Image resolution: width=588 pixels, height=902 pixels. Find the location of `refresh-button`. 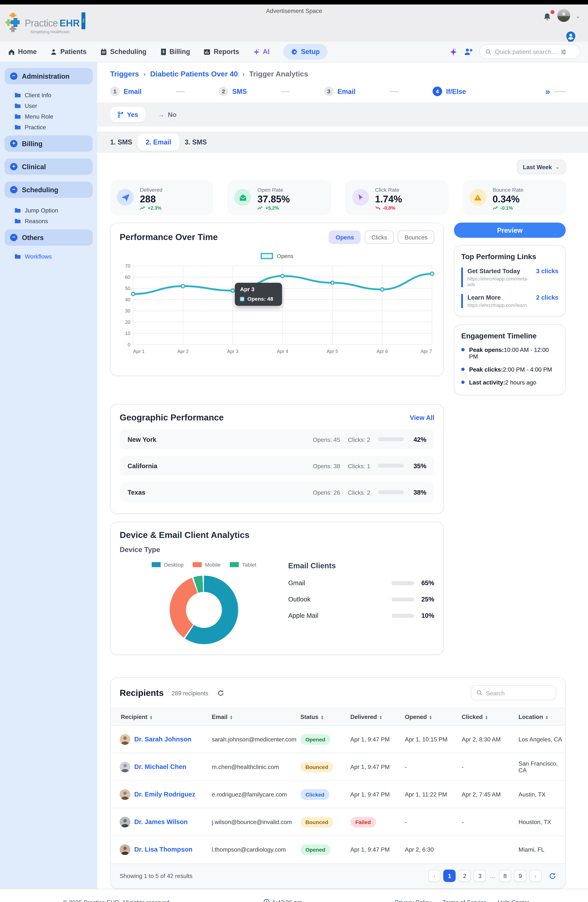

refresh-button is located at coordinates (220, 693).